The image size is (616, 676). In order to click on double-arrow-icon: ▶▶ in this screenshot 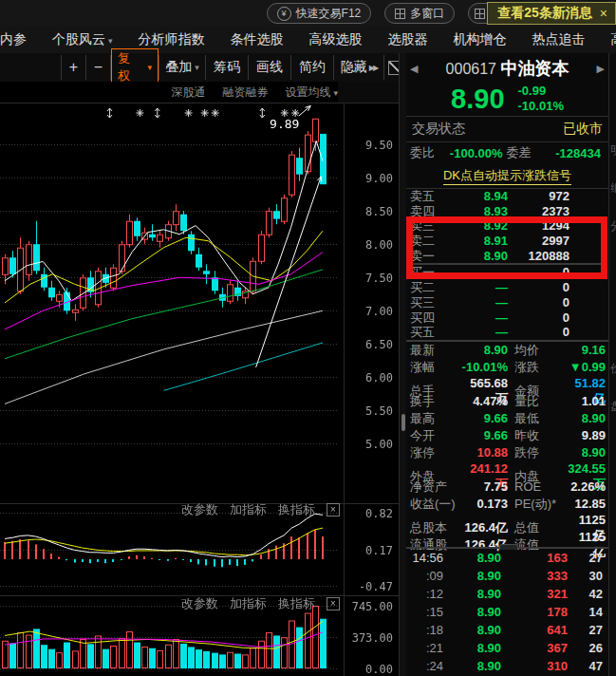, I will do `click(373, 68)`.